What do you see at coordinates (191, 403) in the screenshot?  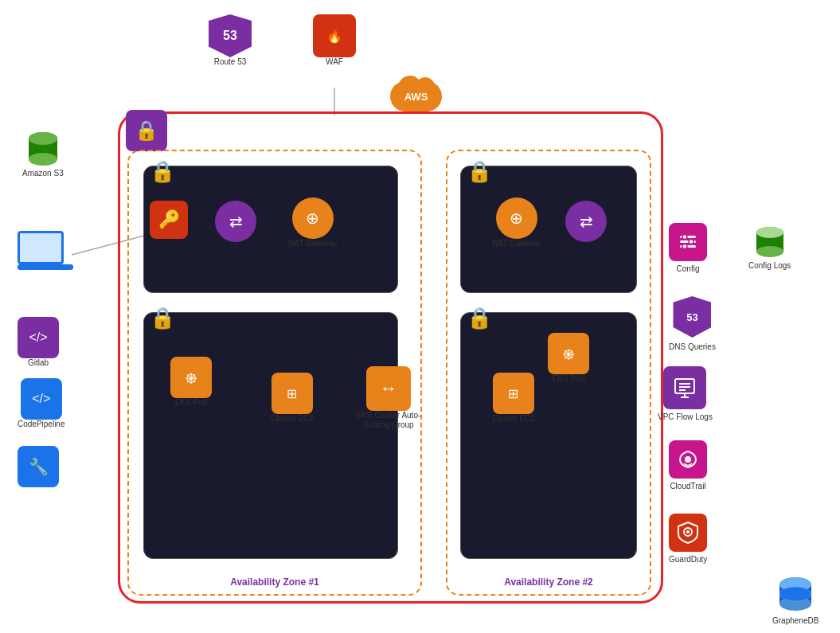 I see `eks-pod-1-label: EKS Pod` at bounding box center [191, 403].